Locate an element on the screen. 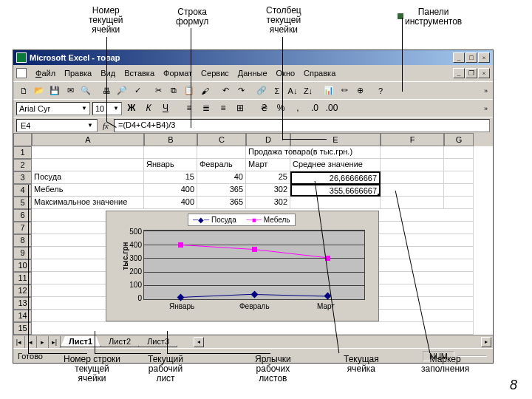 The image size is (532, 399). scroll-left-button: ◂ is located at coordinates (199, 342).